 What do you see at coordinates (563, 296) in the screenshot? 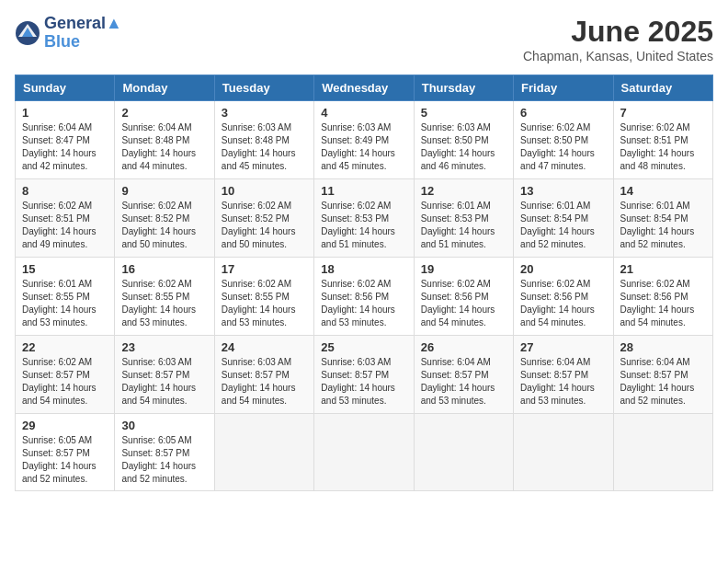
I see `table-row: 20 Sunrise: 6:02 AM Sunset: 8:56 PM Dayl…` at bounding box center [563, 296].